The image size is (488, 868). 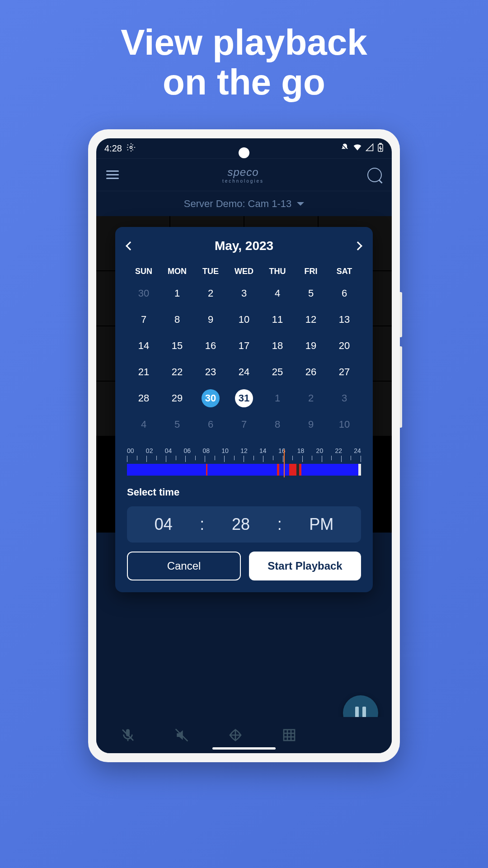 What do you see at coordinates (244, 459) in the screenshot?
I see `timeline-ruler` at bounding box center [244, 459].